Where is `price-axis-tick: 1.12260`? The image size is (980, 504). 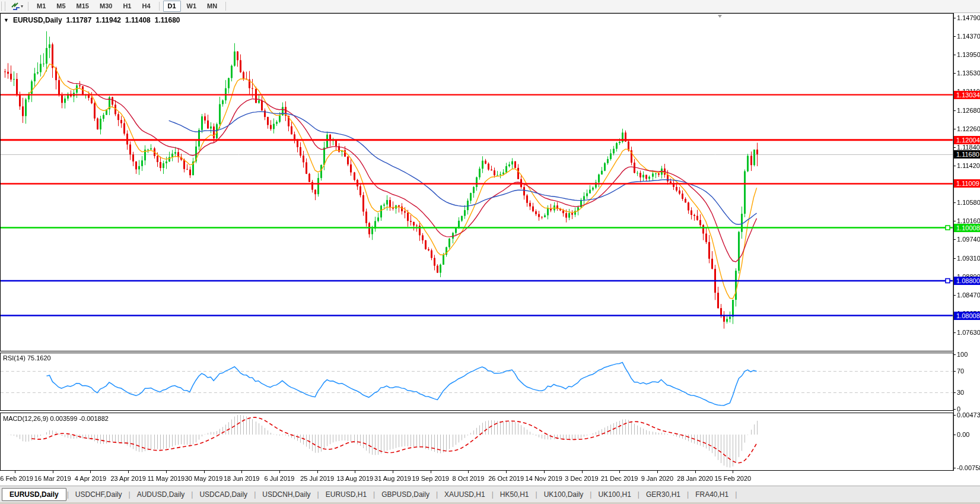 price-axis-tick: 1.12260 is located at coordinates (968, 129).